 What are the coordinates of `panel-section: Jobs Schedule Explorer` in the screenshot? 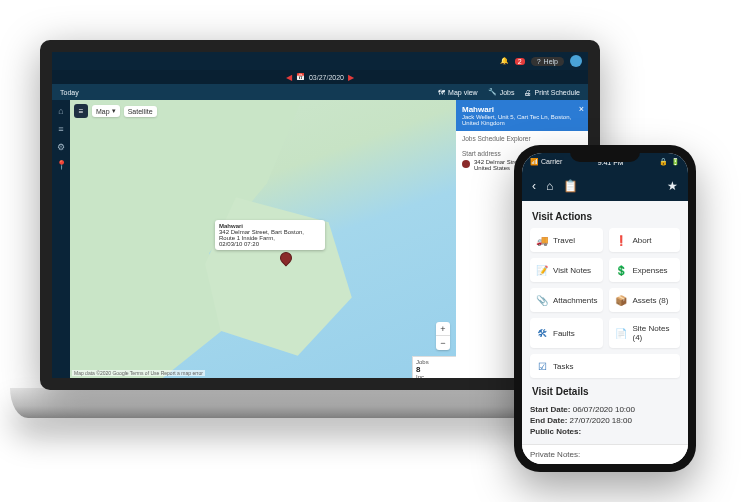 It's located at (522, 138).